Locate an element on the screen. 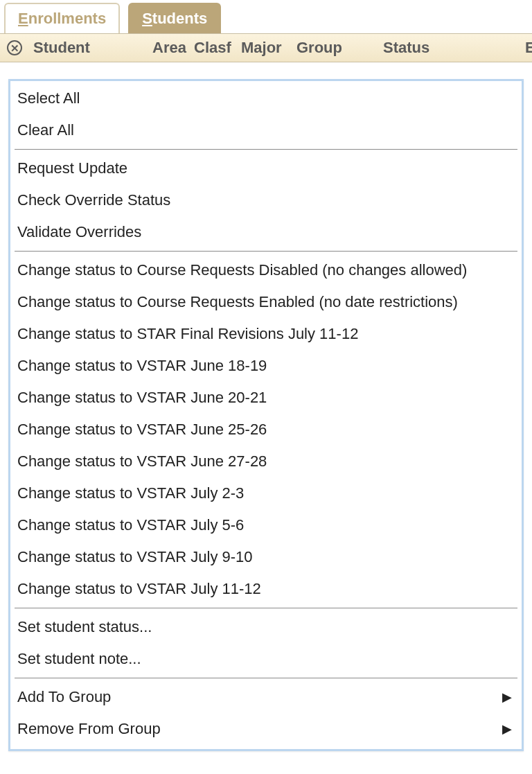 Image resolution: width=532 pixels, height=774 pixels. menu-item-label: Change status to STAR Final Revisions Ju… is located at coordinates (188, 334).